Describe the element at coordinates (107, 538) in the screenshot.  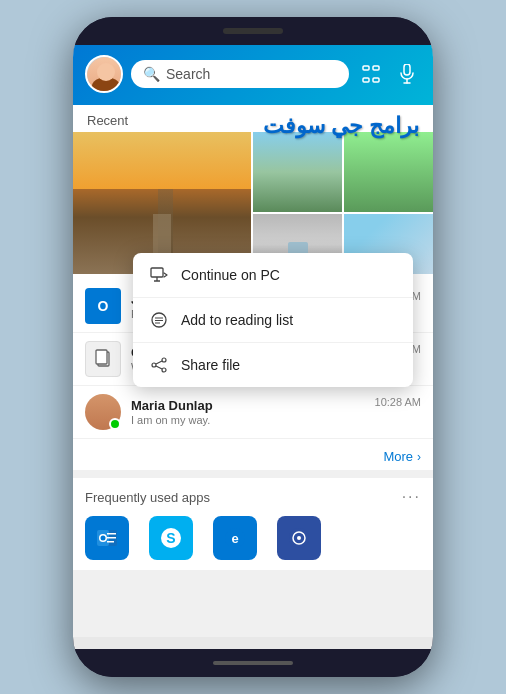
I see `outlook-icon` at that location.